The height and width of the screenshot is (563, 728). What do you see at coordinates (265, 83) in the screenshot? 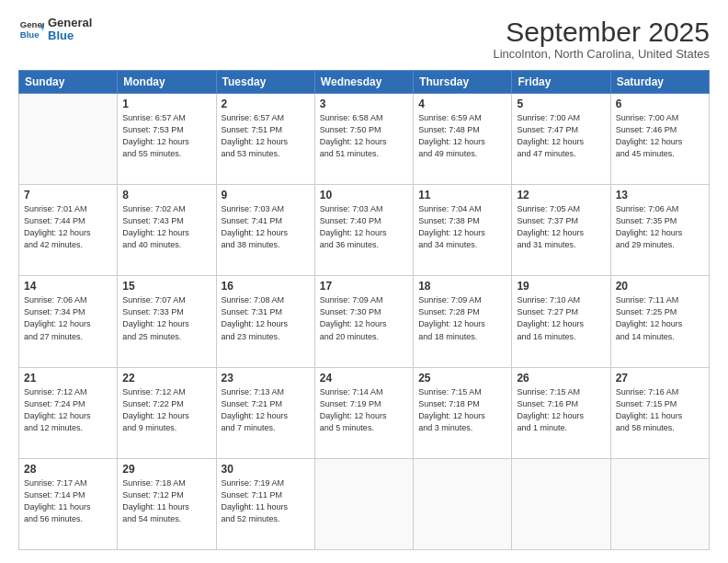
I see `col-tuesday: Tuesday` at bounding box center [265, 83].